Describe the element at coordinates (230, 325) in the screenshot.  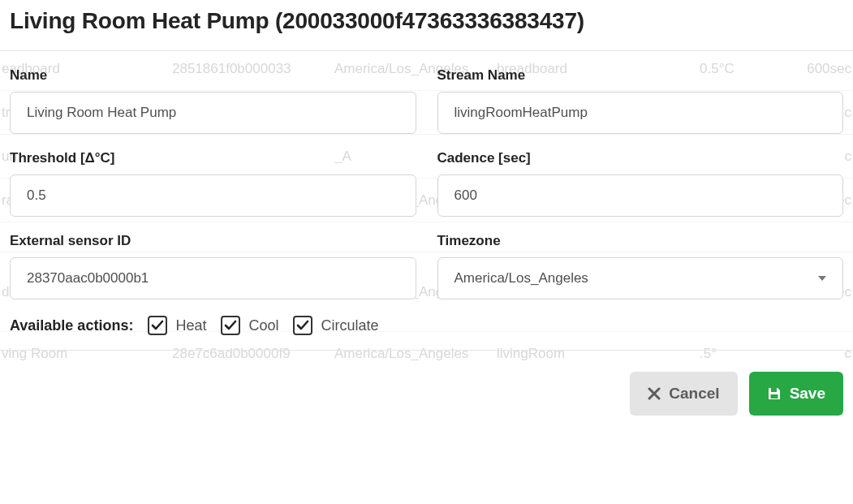
I see `cool-checkbox` at that location.